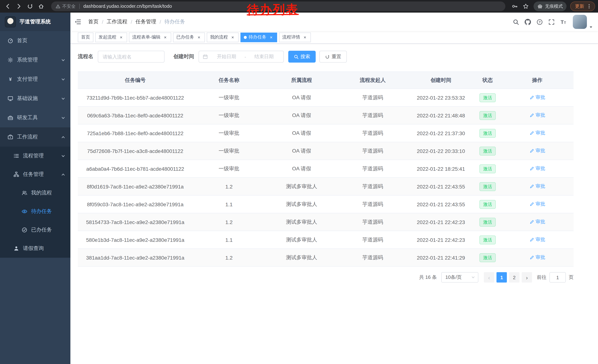 The width and height of the screenshot is (598, 364). What do you see at coordinates (460, 277) in the screenshot?
I see `page-size-select: 10条/页` at bounding box center [460, 277].